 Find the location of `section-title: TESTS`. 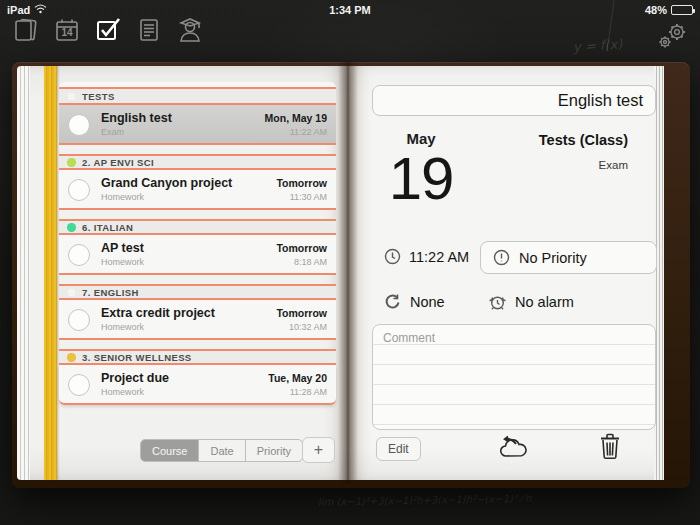

section-title: TESTS is located at coordinates (98, 96).